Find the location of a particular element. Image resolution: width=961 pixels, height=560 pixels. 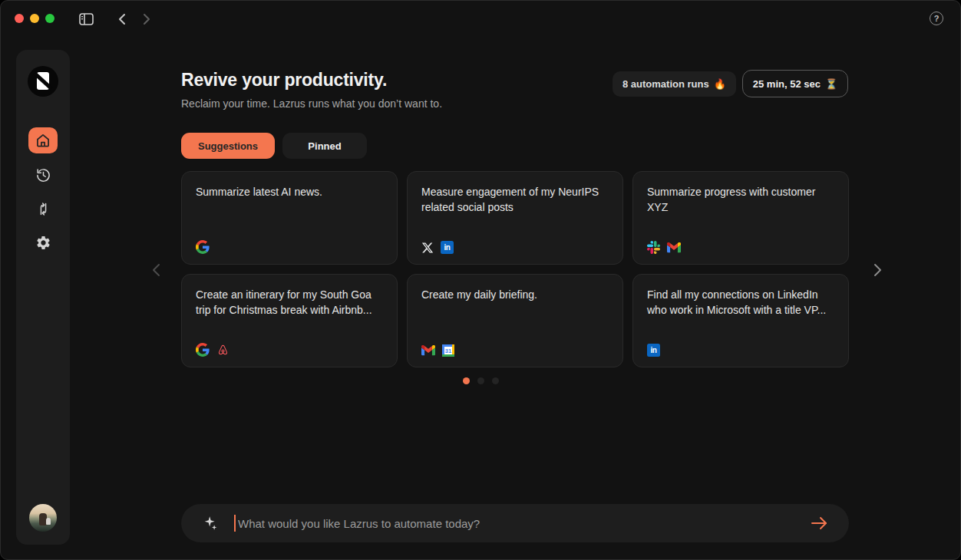

user-avatar is located at coordinates (43, 518).